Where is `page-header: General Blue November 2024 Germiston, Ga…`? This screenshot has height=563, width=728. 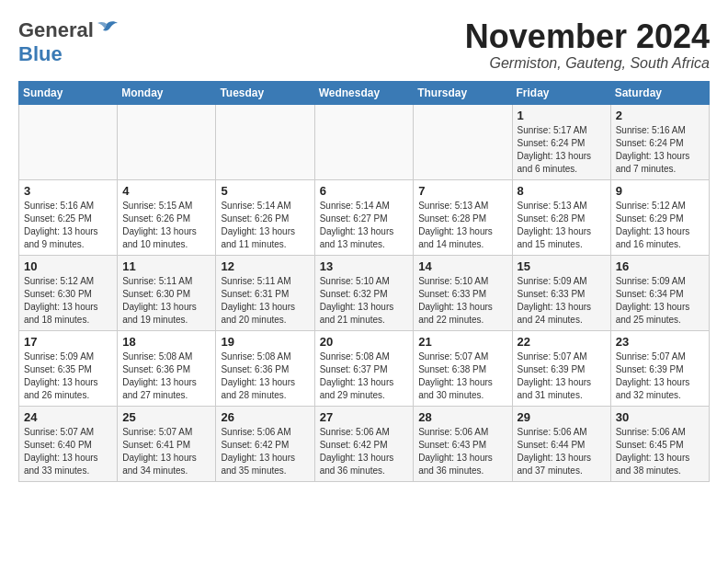 page-header: General Blue November 2024 Germiston, Ga… is located at coordinates (364, 45).